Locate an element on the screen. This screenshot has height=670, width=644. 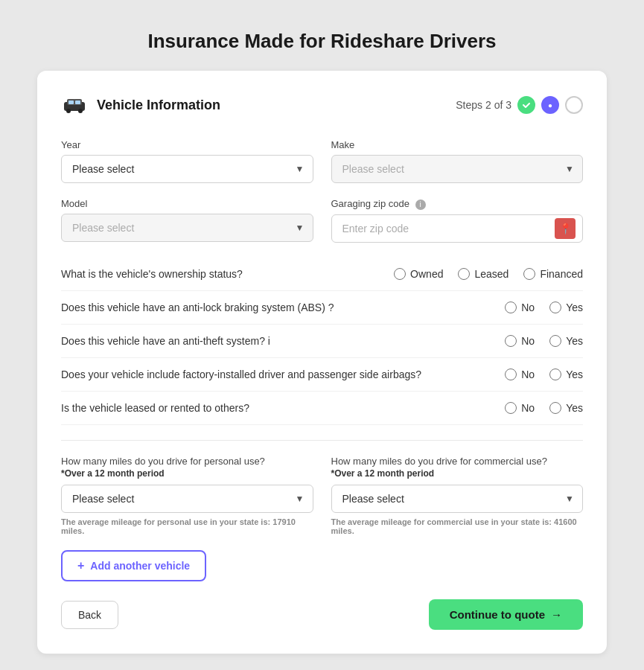
continue-button: Continue to quote → is located at coordinates (506, 615).